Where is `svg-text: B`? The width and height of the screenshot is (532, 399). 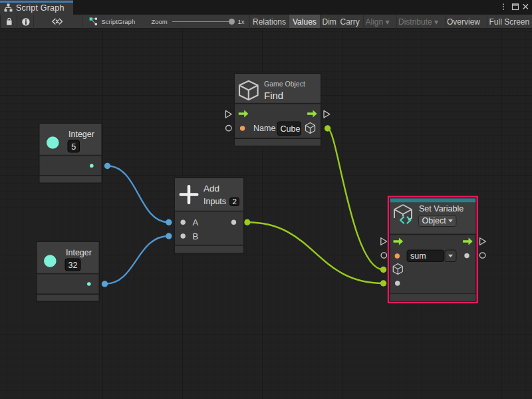
svg-text: B is located at coordinates (196, 237).